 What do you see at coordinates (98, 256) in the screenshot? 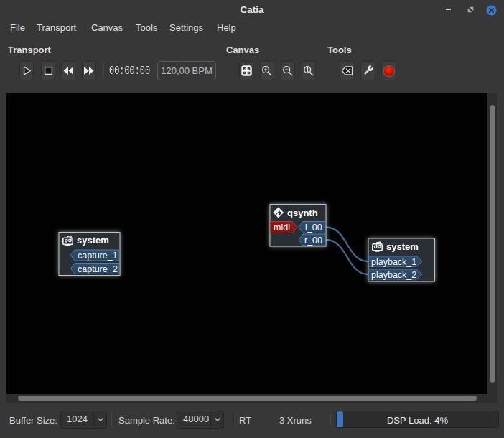
I see `svg-text: capture_1` at bounding box center [98, 256].